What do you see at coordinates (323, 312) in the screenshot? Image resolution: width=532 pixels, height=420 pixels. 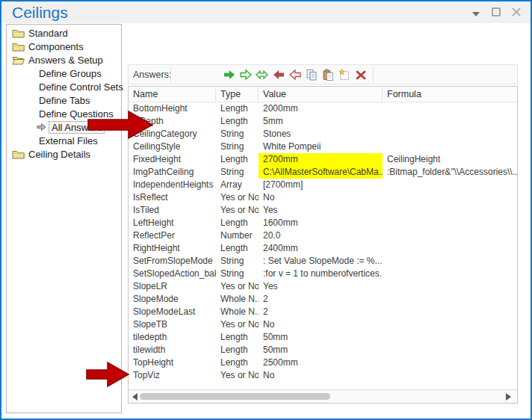 I see `table-row: SlopeModeLastWhole N...2` at bounding box center [323, 312].